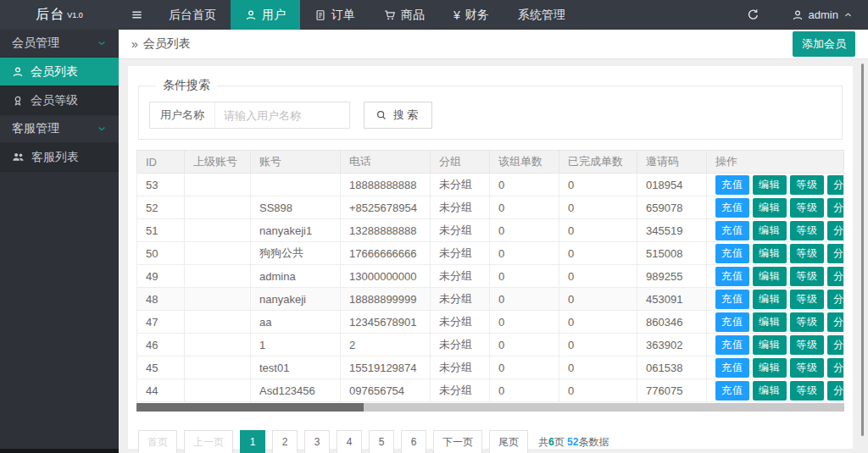  What do you see at coordinates (672, 367) in the screenshot?
I see `cell-invite_code: 061538` at bounding box center [672, 367].